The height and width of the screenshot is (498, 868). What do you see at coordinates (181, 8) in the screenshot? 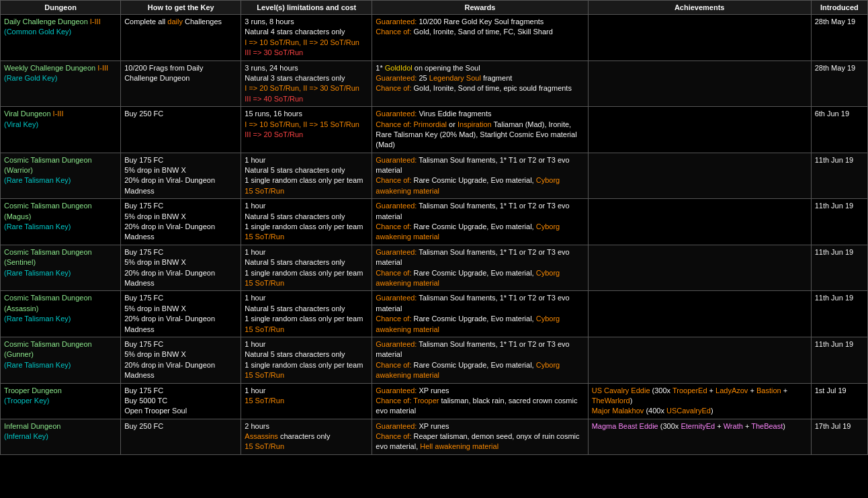
I see `header-key: How to get the Key` at bounding box center [181, 8].